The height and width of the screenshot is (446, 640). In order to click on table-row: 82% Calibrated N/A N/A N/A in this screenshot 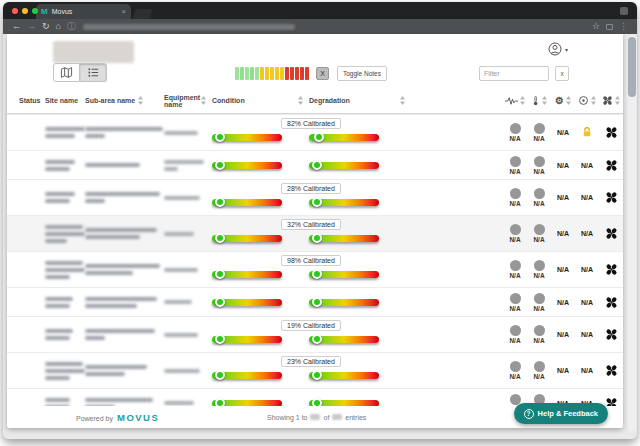, I will do `click(315, 132)`.